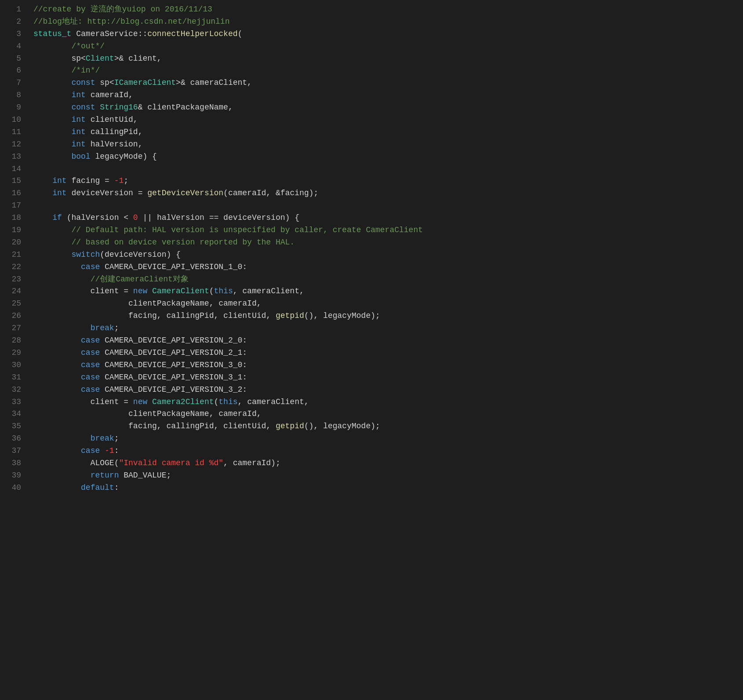 This screenshot has width=743, height=700. I want to click on code-line: int clientUid,, so click(385, 120).